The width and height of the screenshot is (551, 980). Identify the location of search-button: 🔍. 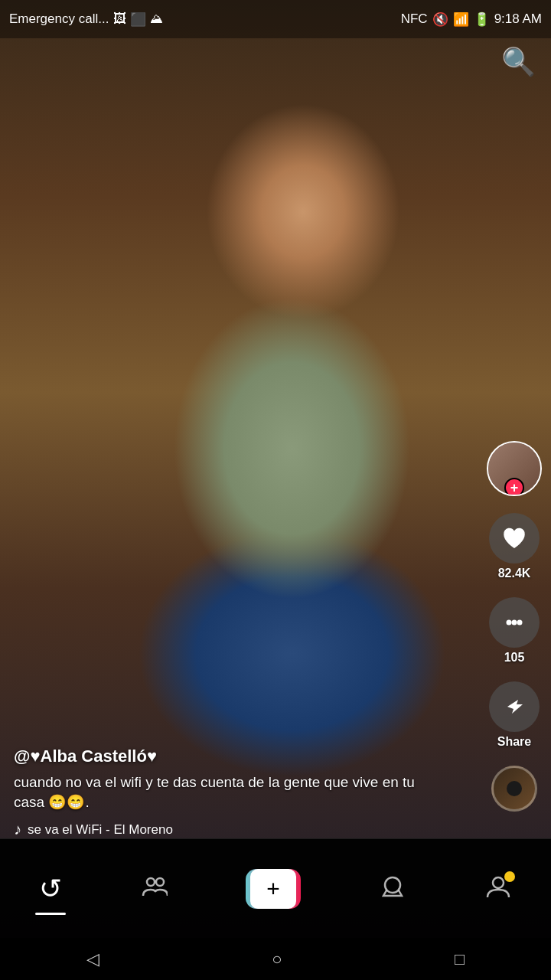
(519, 62).